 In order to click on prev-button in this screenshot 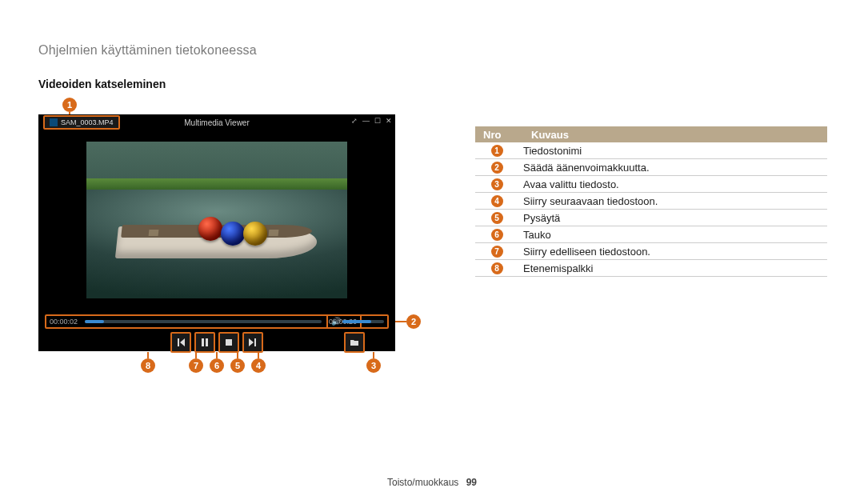, I will do `click(181, 342)`.